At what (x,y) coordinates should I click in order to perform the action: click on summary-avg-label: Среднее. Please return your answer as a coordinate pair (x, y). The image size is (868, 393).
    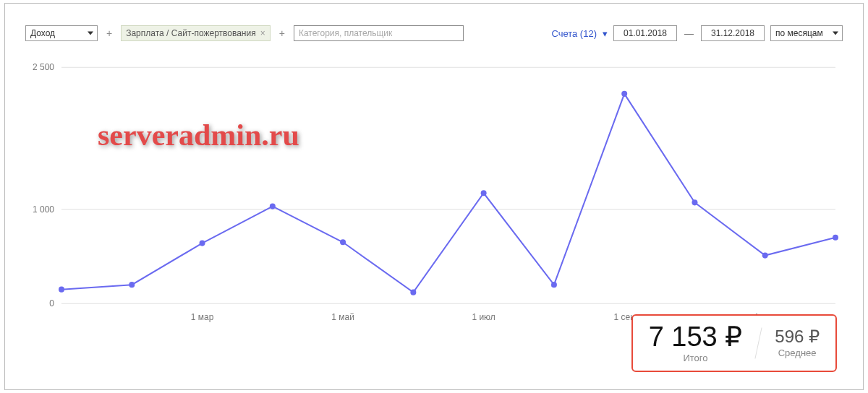
    Looking at the image, I should click on (797, 353).